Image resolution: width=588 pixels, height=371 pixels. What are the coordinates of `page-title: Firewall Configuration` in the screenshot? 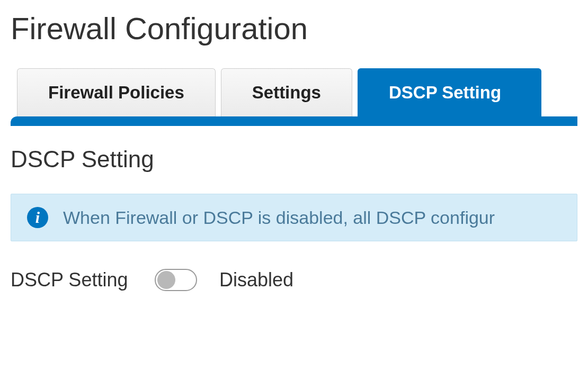 It's located at (294, 29).